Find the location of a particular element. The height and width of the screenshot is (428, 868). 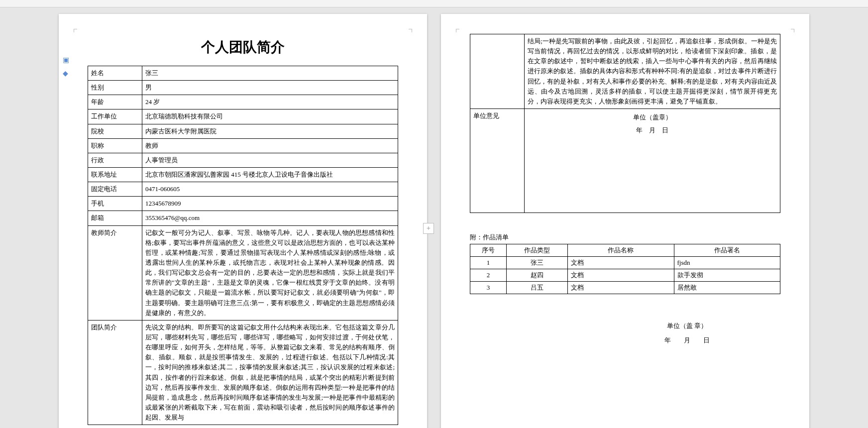

value-admin: 人事管理员 is located at coordinates (270, 160).